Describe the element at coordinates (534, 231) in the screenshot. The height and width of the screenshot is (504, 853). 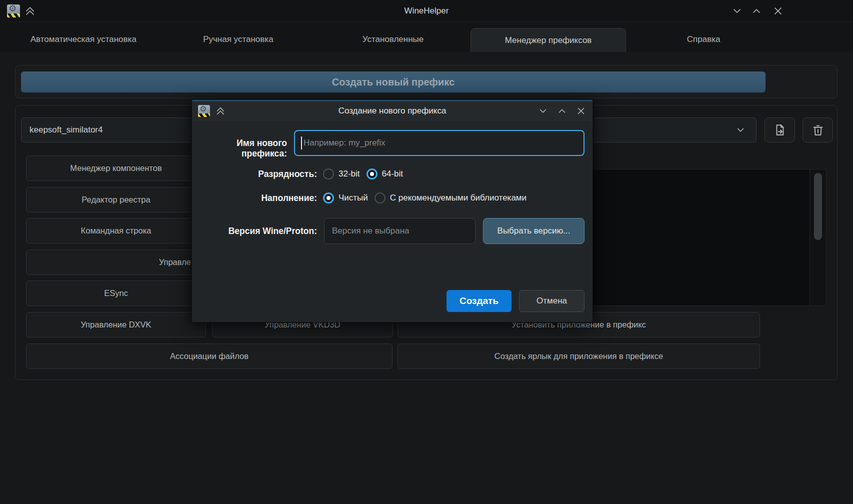
I see `select-version-button: Выбрать версию...` at that location.